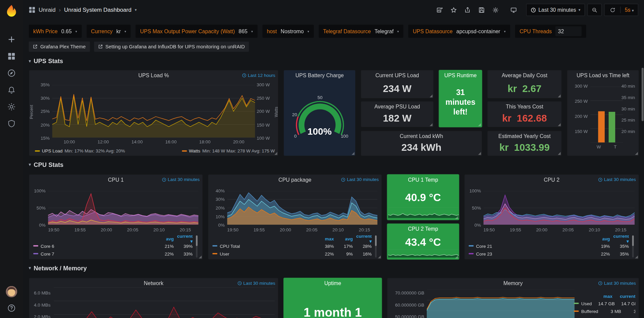 Image resolution: width=644 pixels, height=318 pixels. What do you see at coordinates (11, 124) in the screenshot?
I see `admin-shield-icon` at bounding box center [11, 124].